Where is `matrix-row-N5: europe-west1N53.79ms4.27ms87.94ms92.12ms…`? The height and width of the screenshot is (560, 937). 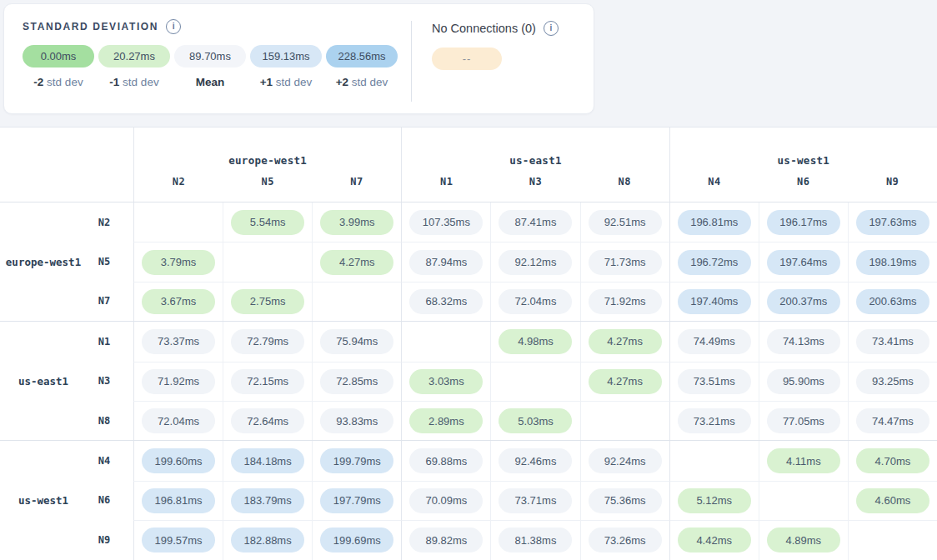 matrix-row-N5: europe-west1N53.79ms4.27ms87.94ms92.12ms… is located at coordinates (468, 262).